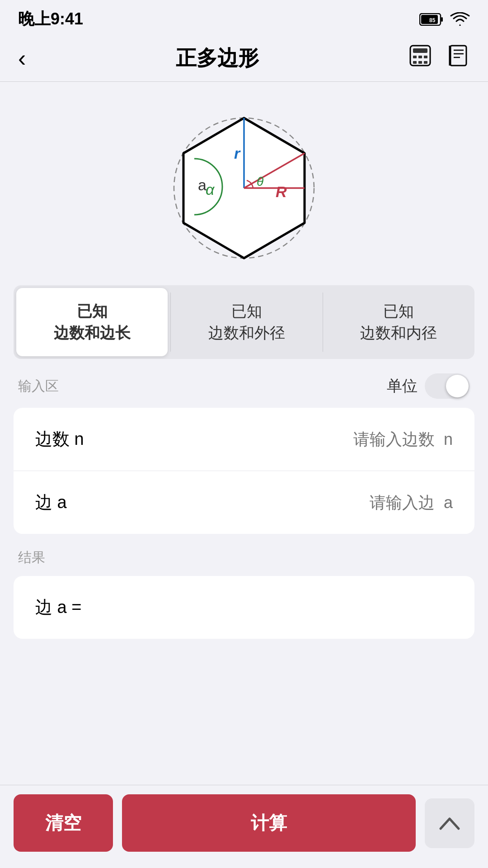  What do you see at coordinates (244, 555) in the screenshot?
I see `results-label: 结果` at bounding box center [244, 555].